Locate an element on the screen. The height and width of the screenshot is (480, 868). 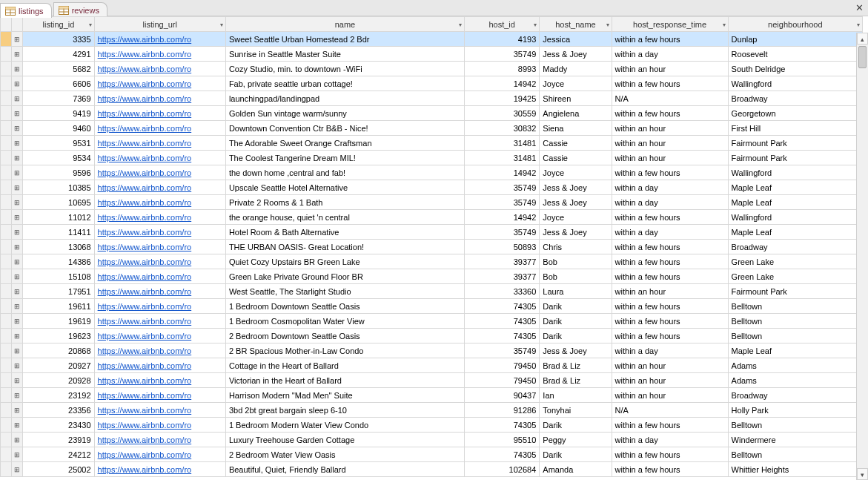
cell-neighbourhood: Green Lake is located at coordinates (795, 262).